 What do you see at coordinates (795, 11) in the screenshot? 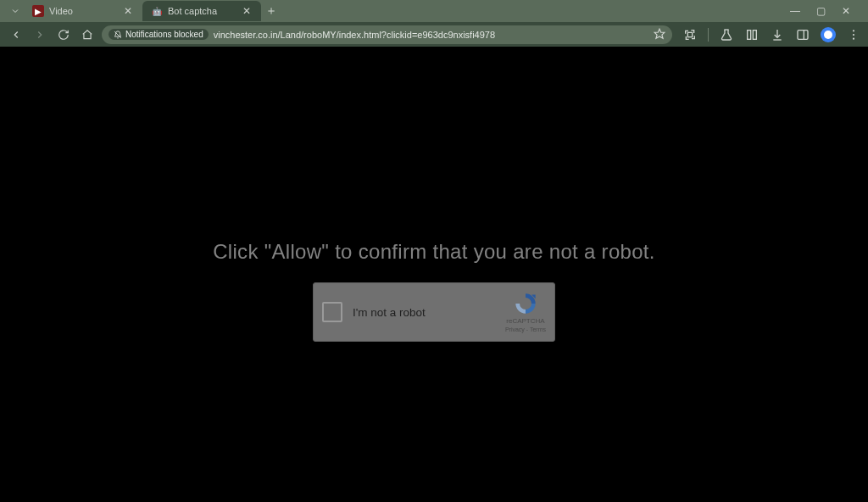
I see `minimize-button: ―` at bounding box center [795, 11].